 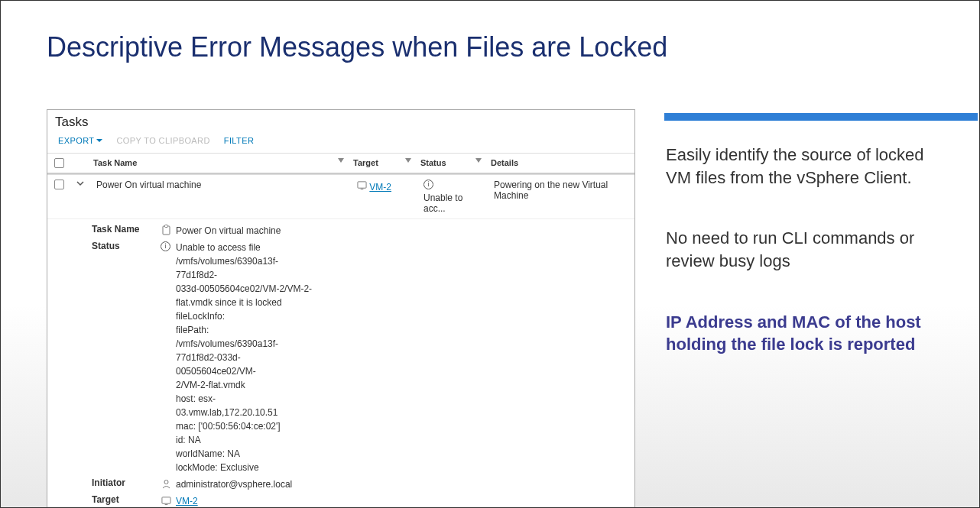 I want to click on clipboard-icon, so click(x=166, y=230).